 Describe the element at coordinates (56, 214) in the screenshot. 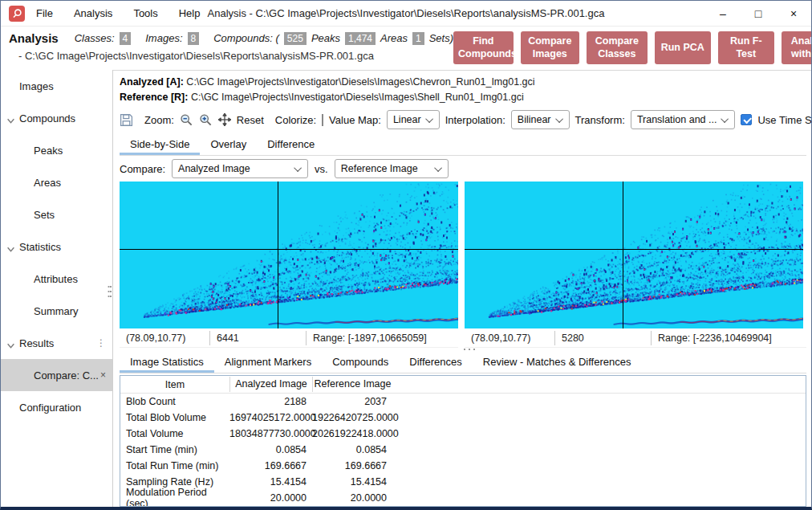

I see `sidebar-item-sets: Sets` at that location.